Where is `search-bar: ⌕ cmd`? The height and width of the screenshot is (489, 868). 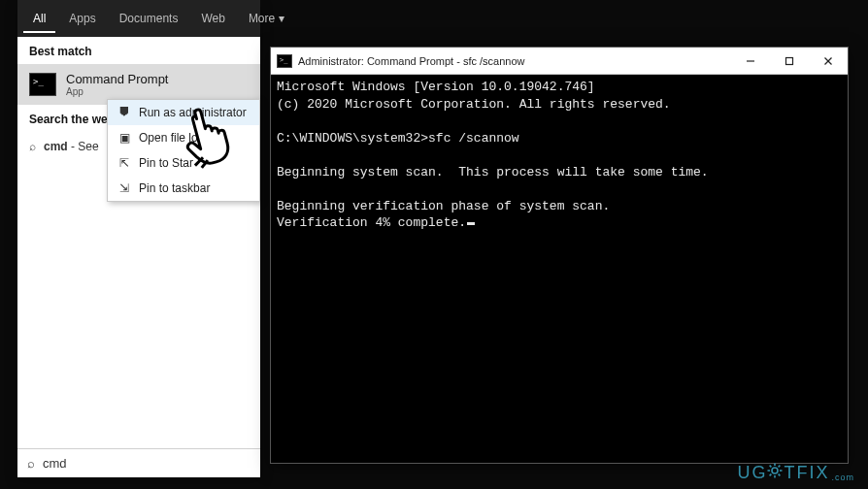
search-bar: ⌕ cmd is located at coordinates (139, 463).